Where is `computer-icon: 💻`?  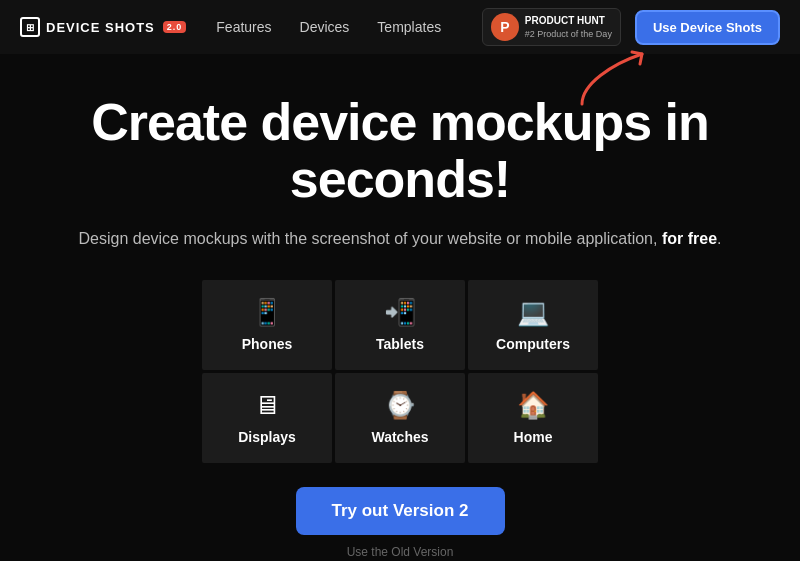
computer-icon: 💻 is located at coordinates (533, 312).